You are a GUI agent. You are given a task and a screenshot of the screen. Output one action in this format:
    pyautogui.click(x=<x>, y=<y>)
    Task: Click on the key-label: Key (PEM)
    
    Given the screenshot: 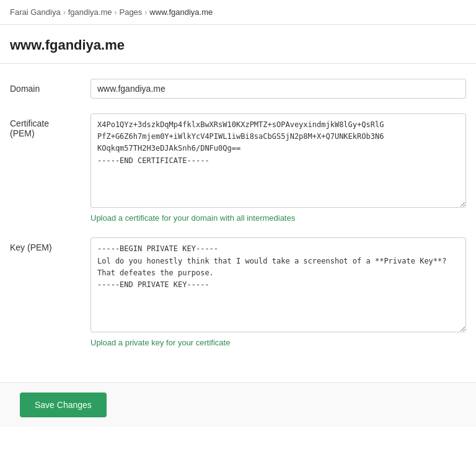 What is the action you would take?
    pyautogui.click(x=50, y=245)
    